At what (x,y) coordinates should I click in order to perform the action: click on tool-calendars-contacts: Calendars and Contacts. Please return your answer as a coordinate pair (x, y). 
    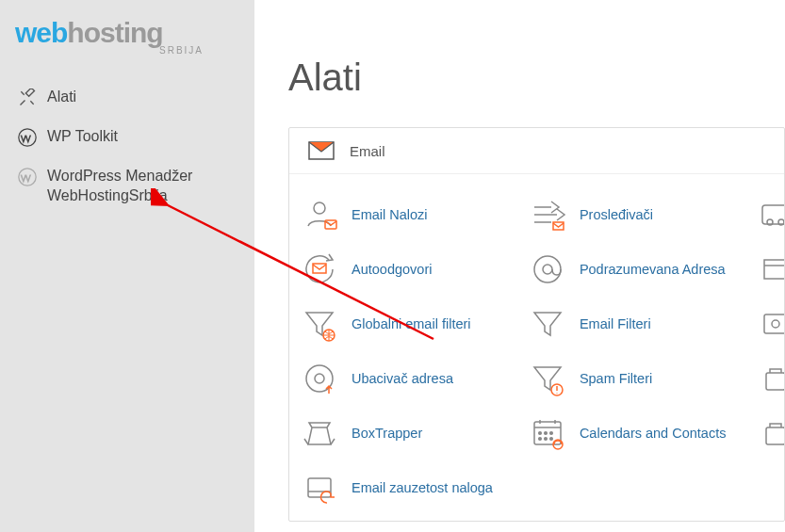
    Looking at the image, I should click on (643, 433).